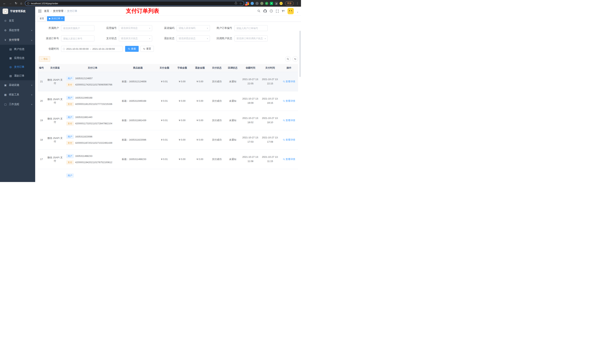  I want to click on browser-back-button: ←, so click(4, 3).